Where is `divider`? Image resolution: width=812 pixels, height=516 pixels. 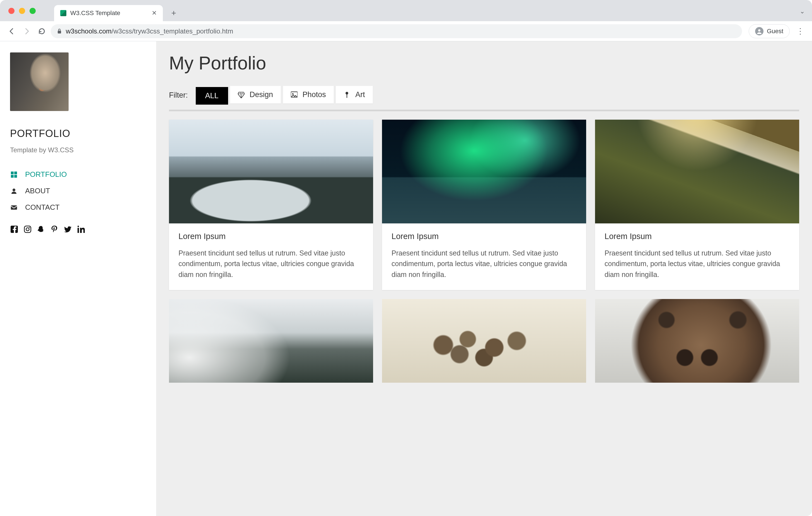
divider is located at coordinates (484, 111).